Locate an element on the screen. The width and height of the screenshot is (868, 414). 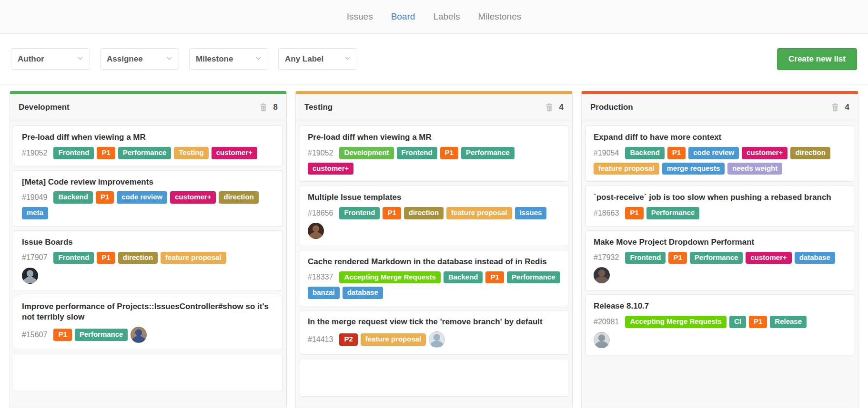
filter-dropdown-any-label: Any Label is located at coordinates (318, 59).